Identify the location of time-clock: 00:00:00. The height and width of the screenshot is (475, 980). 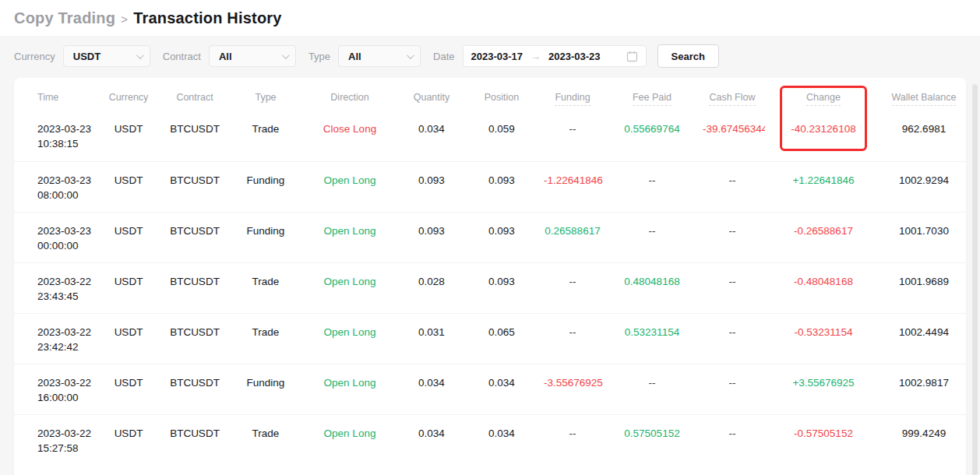
(67, 246).